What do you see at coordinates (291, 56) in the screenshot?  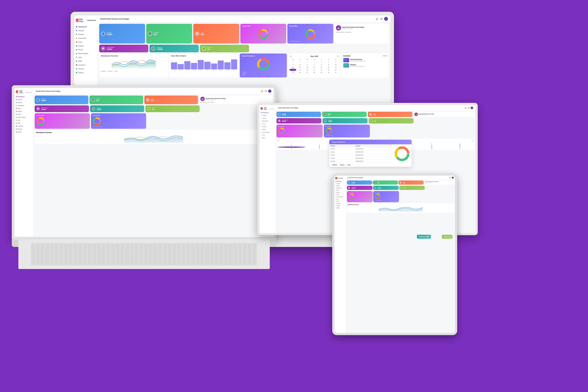 I see `calendar-prev: ‹` at bounding box center [291, 56].